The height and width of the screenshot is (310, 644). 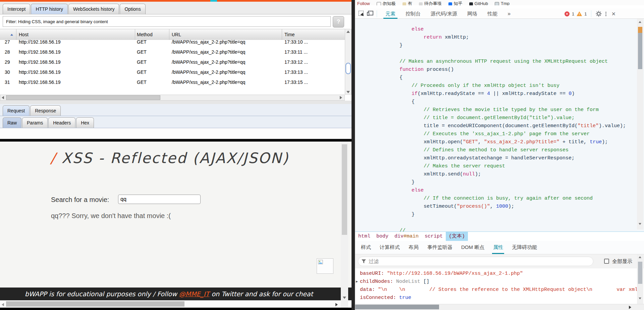 I want to click on burp-tab-websockets-history: WebSockets history, so click(x=94, y=9).